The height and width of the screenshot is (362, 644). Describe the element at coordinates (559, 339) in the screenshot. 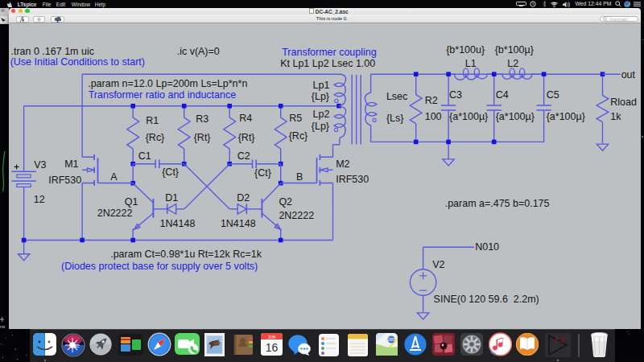

I see `svg-text: LT` at that location.